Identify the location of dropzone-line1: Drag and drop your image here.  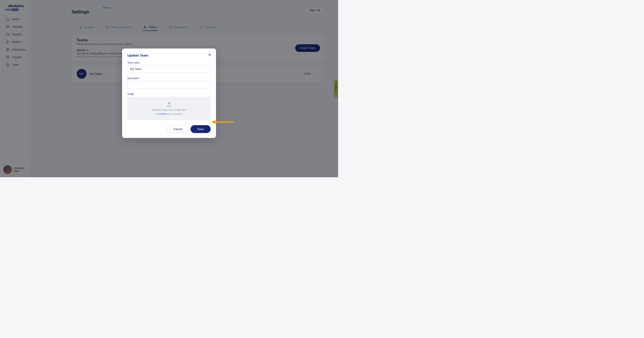
(169, 110).